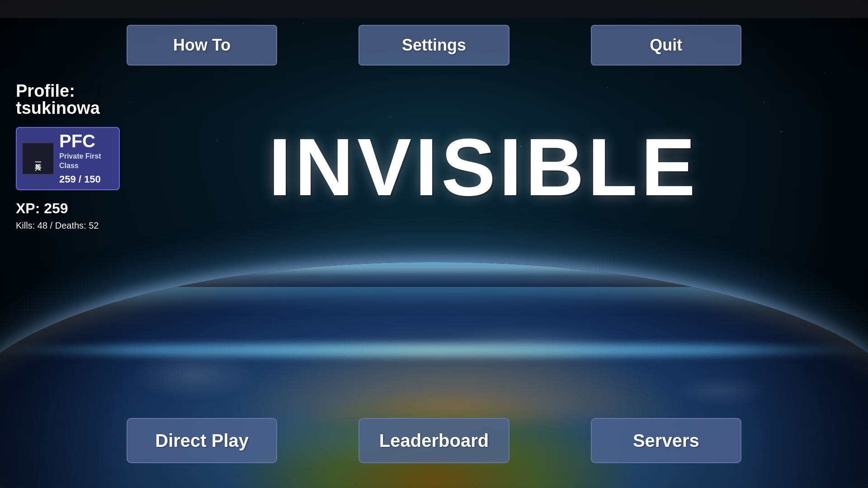 The height and width of the screenshot is (488, 868). What do you see at coordinates (80, 141) in the screenshot?
I see `rank-abbreviation: PFC` at bounding box center [80, 141].